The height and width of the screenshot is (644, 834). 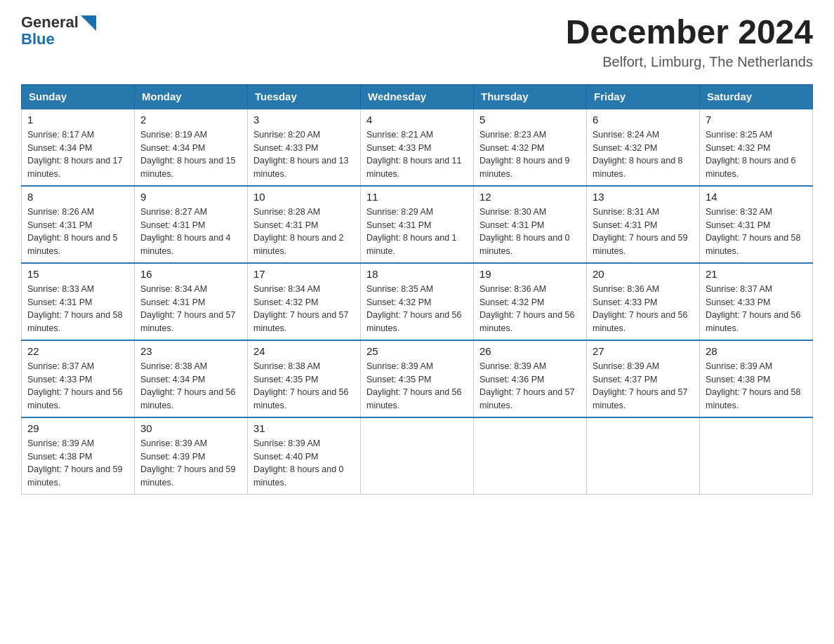 What do you see at coordinates (531, 97) in the screenshot?
I see `header-thursday: Thursday` at bounding box center [531, 97].